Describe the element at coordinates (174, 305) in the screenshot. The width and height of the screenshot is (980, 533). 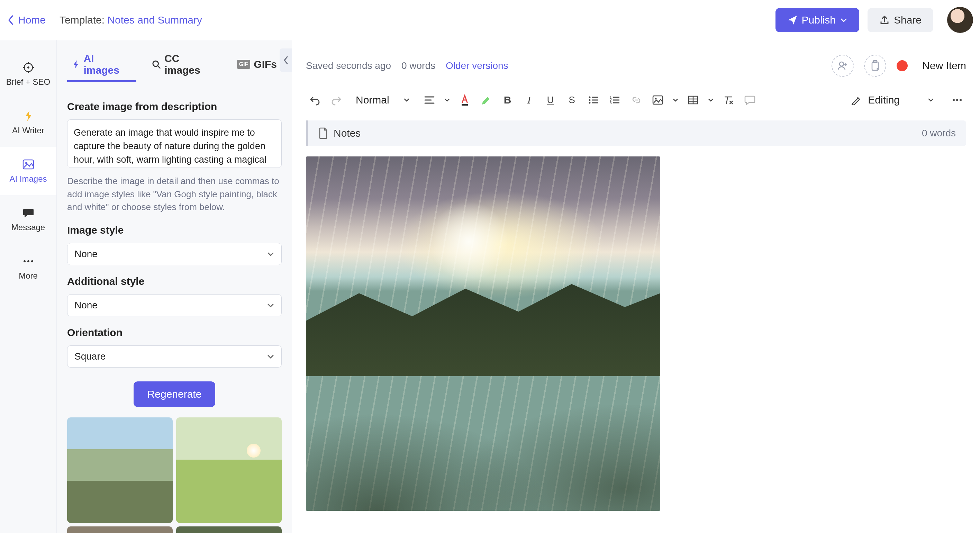
I see `additional-style-select: None` at that location.